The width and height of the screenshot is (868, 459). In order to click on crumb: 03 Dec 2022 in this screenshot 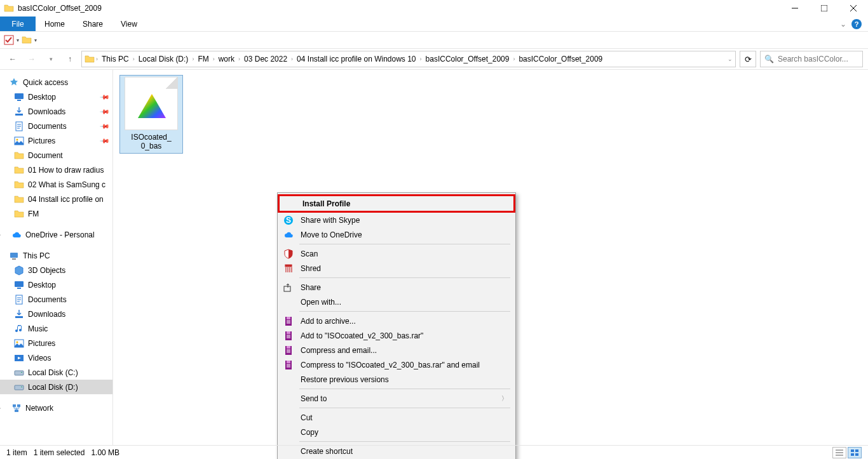, I will do `click(266, 59)`.